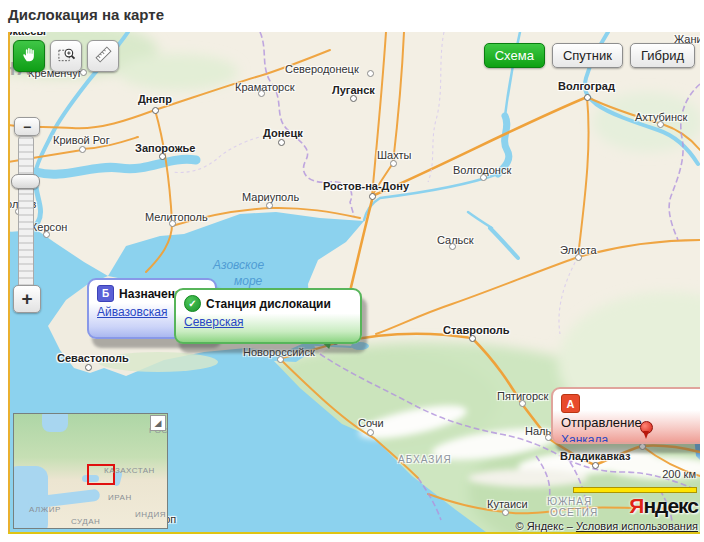 Image resolution: width=704 pixels, height=542 pixels. What do you see at coordinates (283, 133) in the screenshot?
I see `city-label: Донецк` at bounding box center [283, 133].